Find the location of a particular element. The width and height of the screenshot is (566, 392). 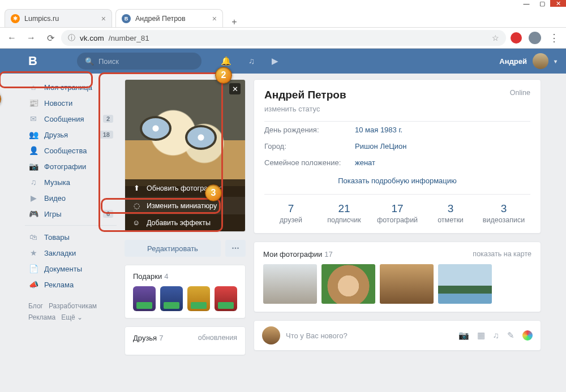

new-tab-button: + is located at coordinates (234, 22).